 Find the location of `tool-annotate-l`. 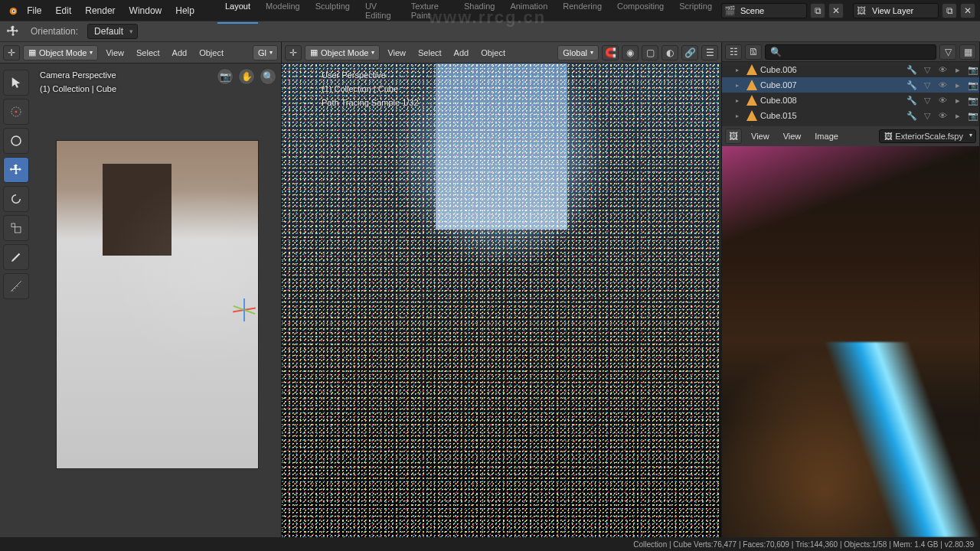

tool-annotate-l is located at coordinates (16, 257).